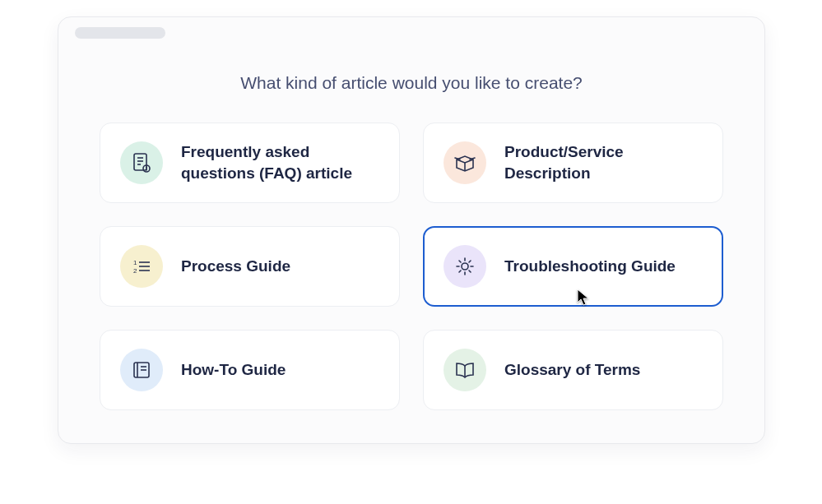 The image size is (822, 504). Describe the element at coordinates (465, 370) in the screenshot. I see `open-book-icon` at that location.